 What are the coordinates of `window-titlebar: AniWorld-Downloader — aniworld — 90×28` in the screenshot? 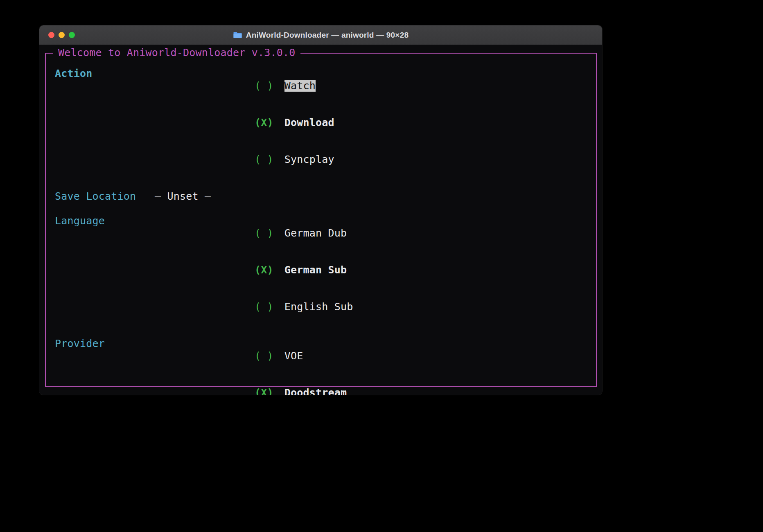 It's located at (321, 35).